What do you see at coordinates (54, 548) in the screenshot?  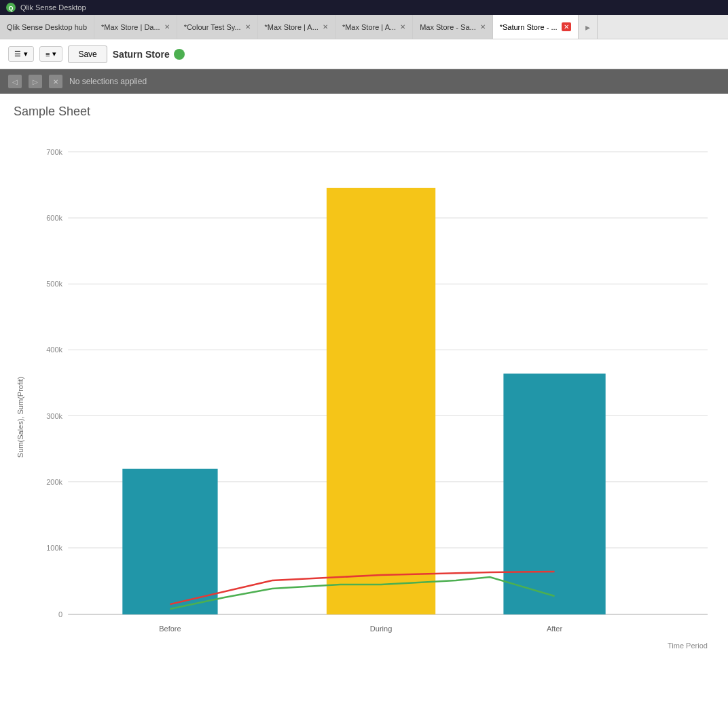 I see `svg-text: 100k` at bounding box center [54, 548].